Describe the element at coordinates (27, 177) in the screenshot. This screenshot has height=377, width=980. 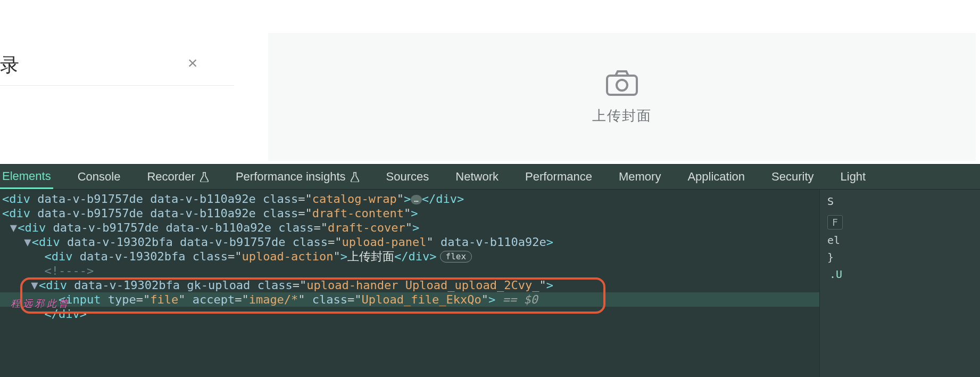
I see `tab-elements: Elements` at that location.